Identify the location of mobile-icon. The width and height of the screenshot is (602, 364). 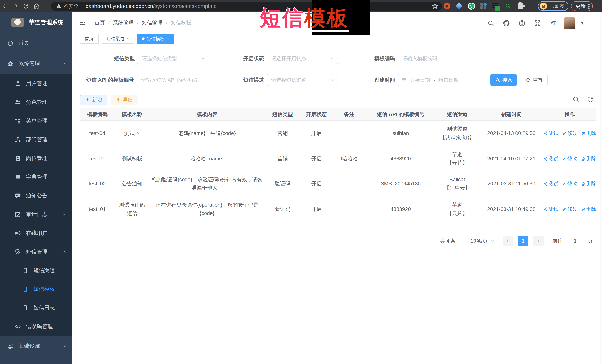
(25, 308).